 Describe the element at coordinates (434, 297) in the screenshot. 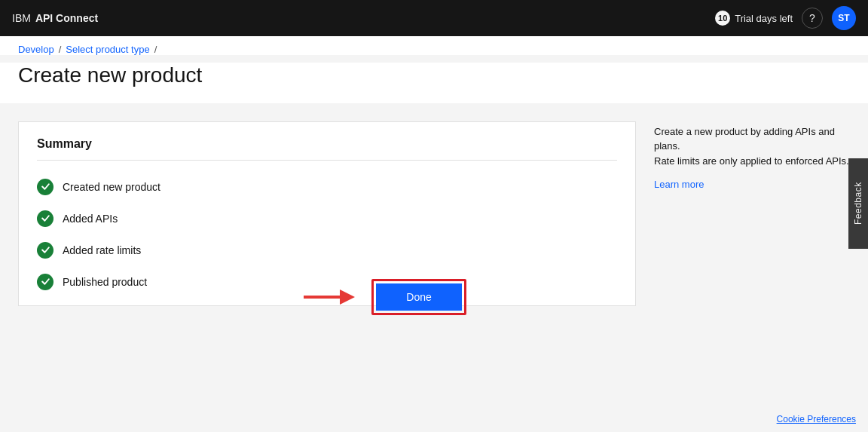

I see `done-button-area: Done` at that location.